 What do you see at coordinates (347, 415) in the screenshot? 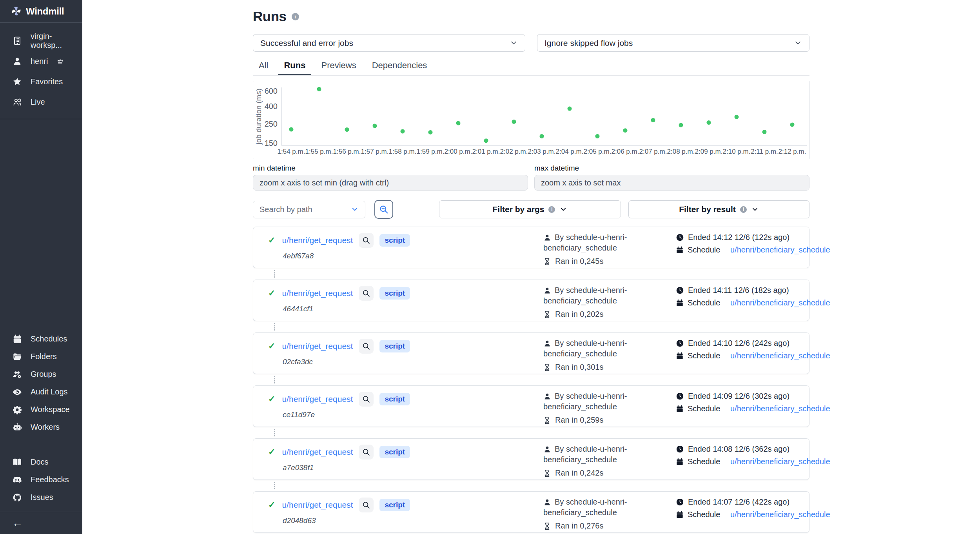
I see `run-id: ce11d97e` at bounding box center [347, 415].